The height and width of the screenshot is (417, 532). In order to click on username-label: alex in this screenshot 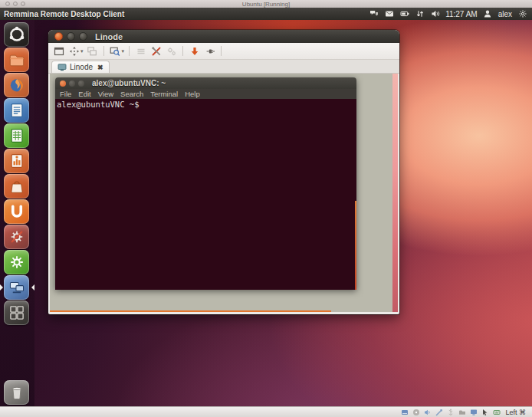, I will do `click(505, 14)`.